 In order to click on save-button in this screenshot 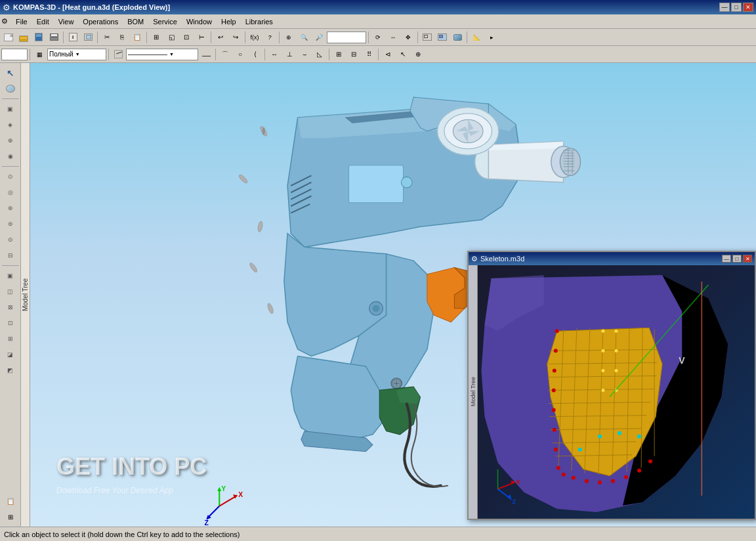, I will do `click(39, 37)`.